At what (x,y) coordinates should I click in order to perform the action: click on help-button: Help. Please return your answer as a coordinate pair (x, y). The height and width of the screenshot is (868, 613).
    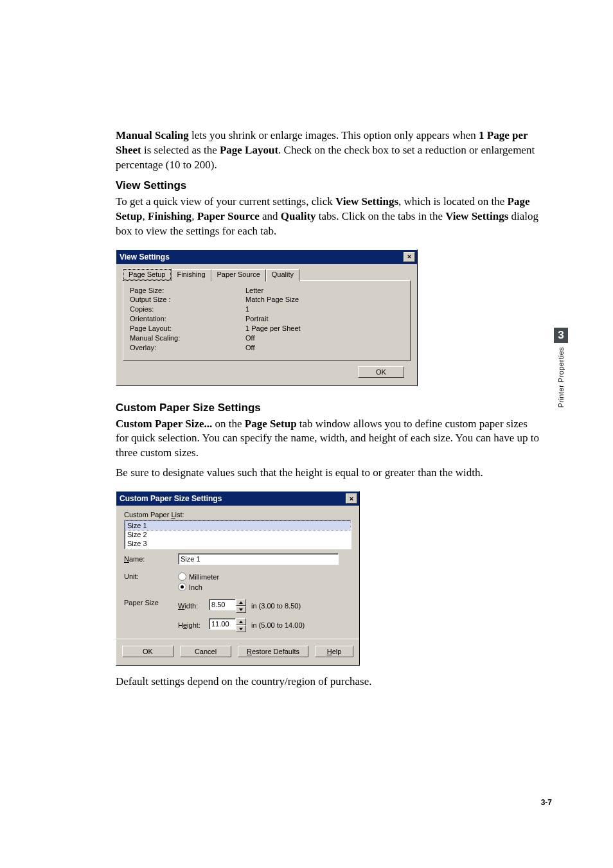
    Looking at the image, I should click on (334, 651).